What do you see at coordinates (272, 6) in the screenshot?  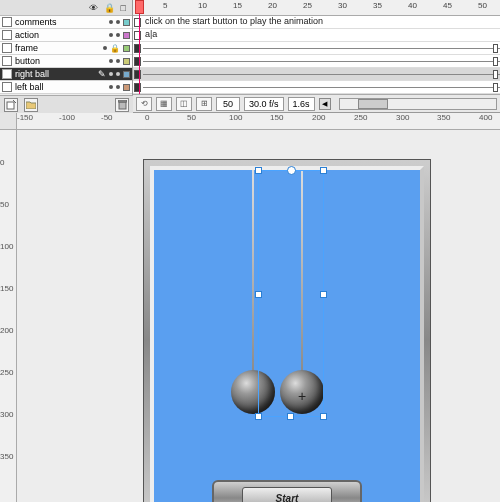 I see `ruler-num: 20` at bounding box center [272, 6].